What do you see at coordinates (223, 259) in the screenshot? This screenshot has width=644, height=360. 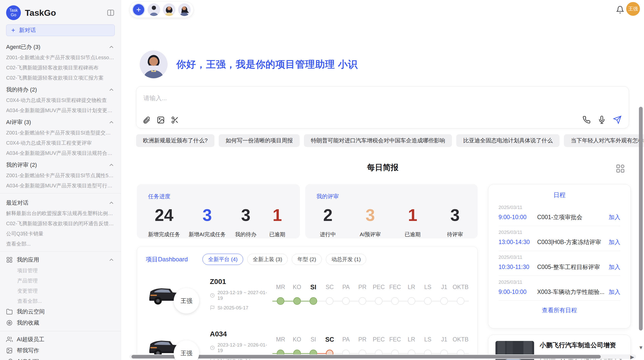 I see `filter-new-platform: 全新平台 (4)` at bounding box center [223, 259].